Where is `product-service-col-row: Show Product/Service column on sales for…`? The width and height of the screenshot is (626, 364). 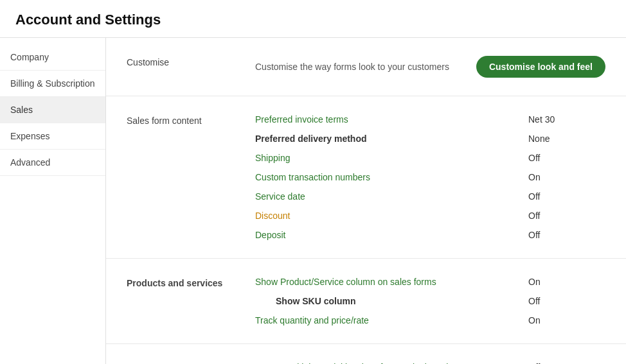 product-service-col-row: Show Product/Service column on sales for… is located at coordinates (431, 282).